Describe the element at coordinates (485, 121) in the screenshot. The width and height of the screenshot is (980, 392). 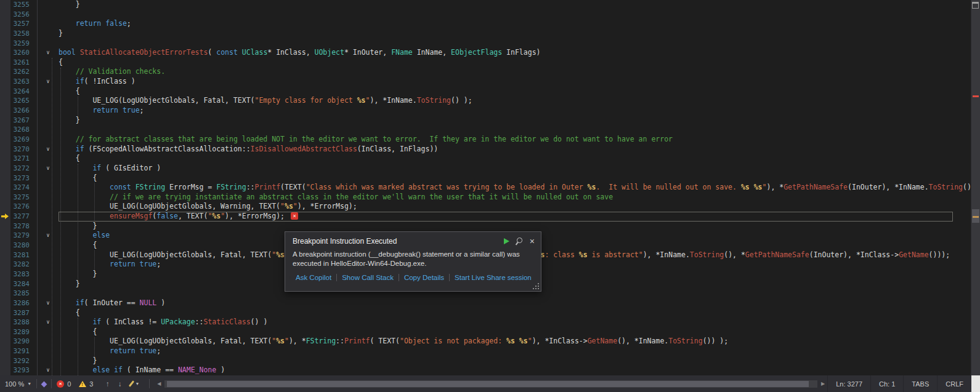
I see `code-line: 3267 }` at that location.